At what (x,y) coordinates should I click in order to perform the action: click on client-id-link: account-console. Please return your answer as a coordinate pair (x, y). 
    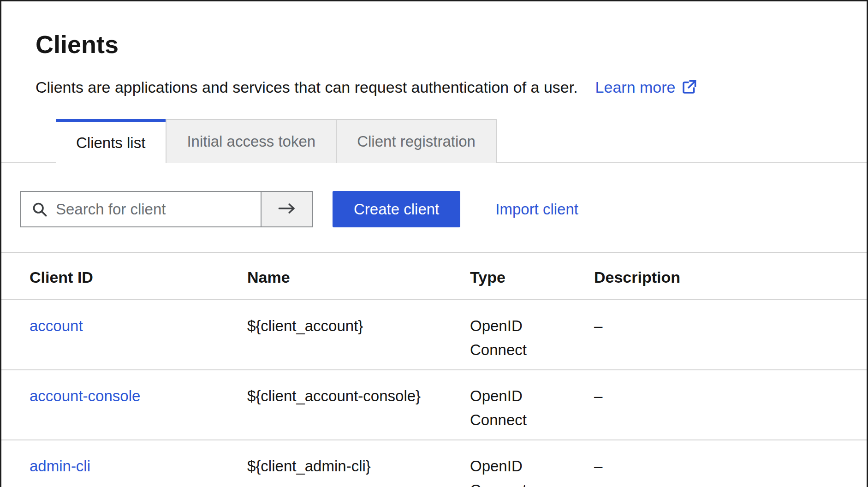
    Looking at the image, I should click on (85, 396).